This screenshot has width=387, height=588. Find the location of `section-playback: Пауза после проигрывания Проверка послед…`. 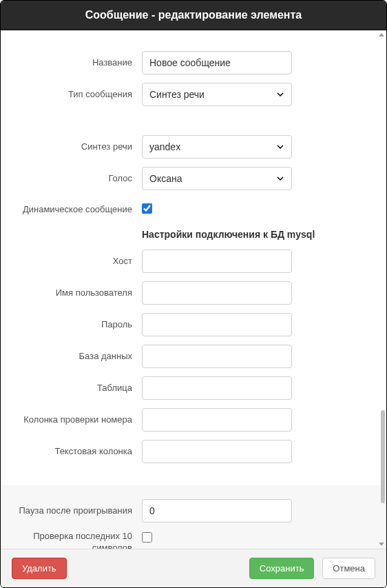

section-playback: Пауза после проигрывания Проверка послед… is located at coordinates (193, 517).